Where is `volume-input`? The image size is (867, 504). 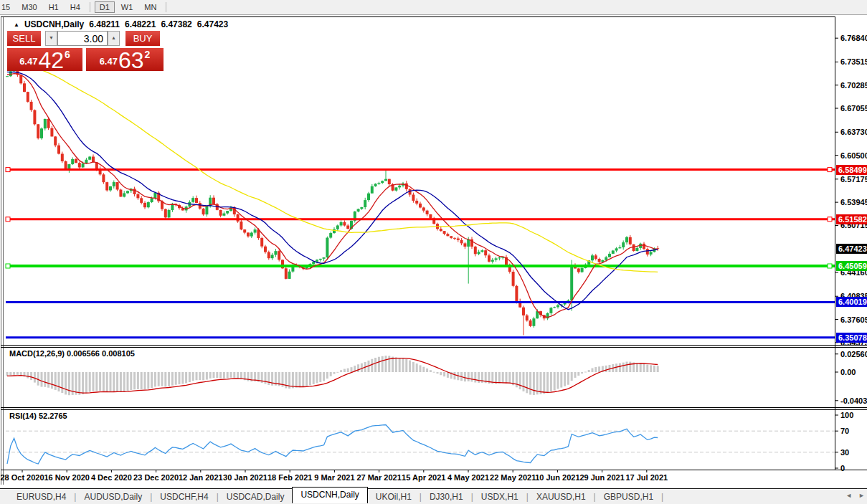 volume-input is located at coordinates (82, 39).